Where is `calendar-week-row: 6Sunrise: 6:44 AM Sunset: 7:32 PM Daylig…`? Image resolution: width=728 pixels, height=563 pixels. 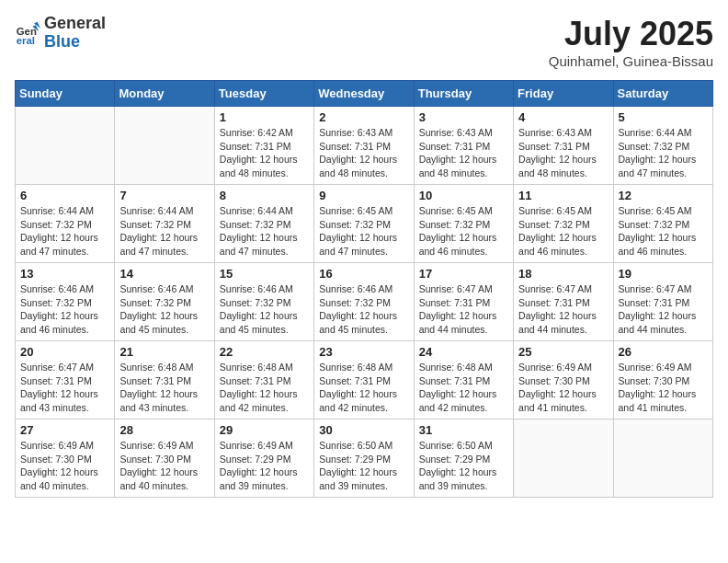 calendar-week-row: 6Sunrise: 6:44 AM Sunset: 7:32 PM Daylig… is located at coordinates (364, 224).